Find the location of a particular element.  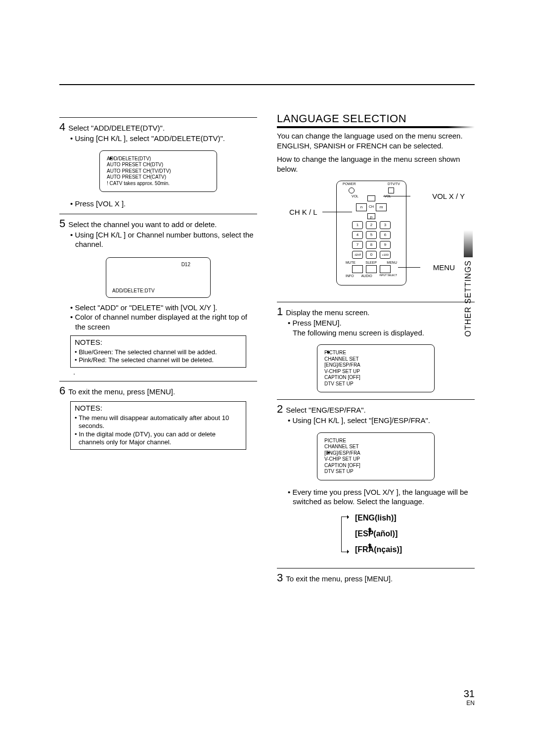

callout-vol: VOL X / Y is located at coordinates (448, 196).